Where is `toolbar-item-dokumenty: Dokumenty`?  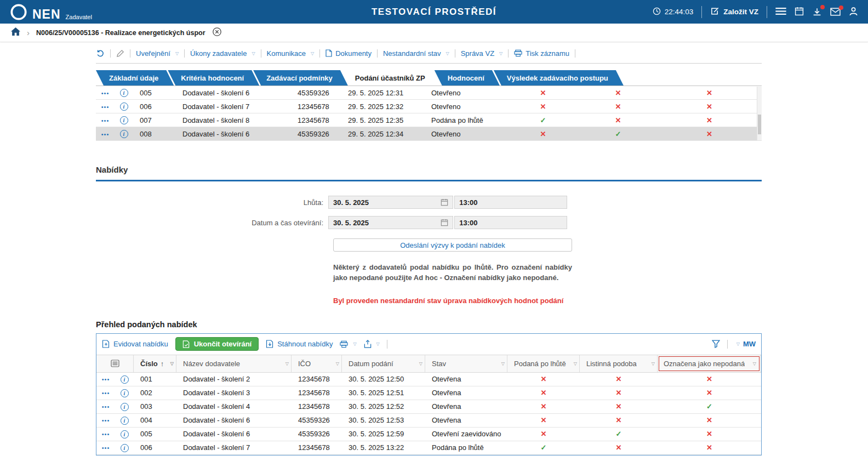 toolbar-item-dokumenty: Dokumenty is located at coordinates (349, 54).